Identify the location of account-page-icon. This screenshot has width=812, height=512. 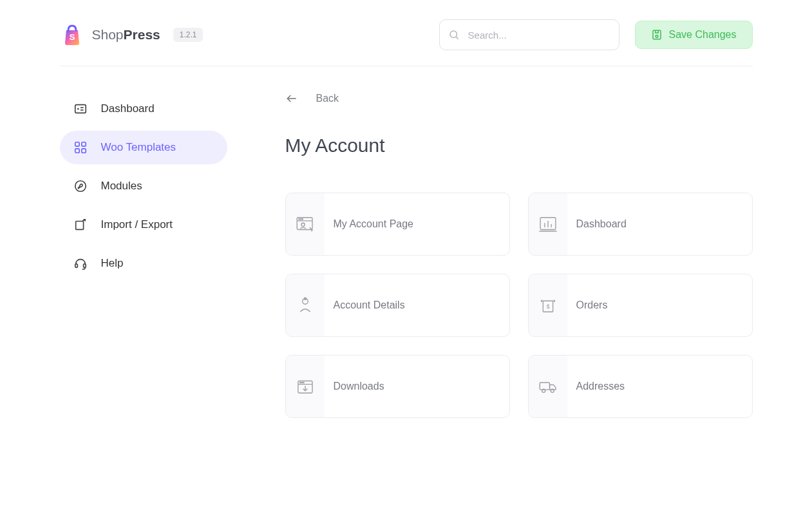
(305, 224).